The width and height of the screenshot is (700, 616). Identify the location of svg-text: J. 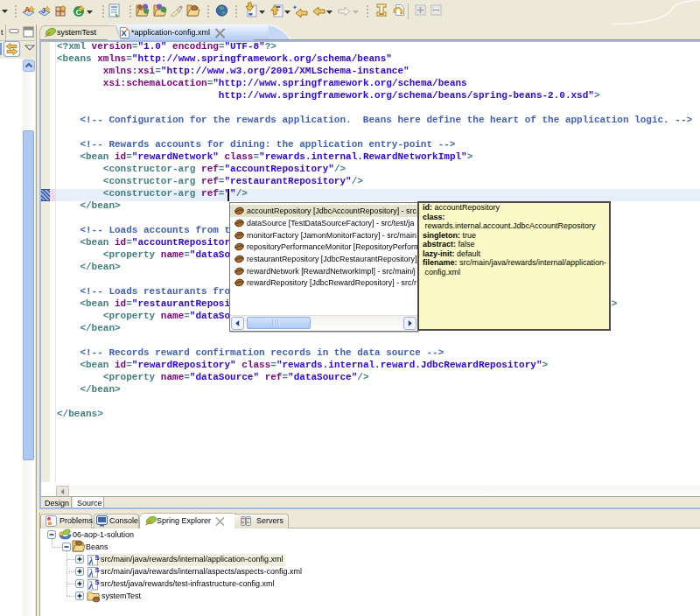
(44, 10).